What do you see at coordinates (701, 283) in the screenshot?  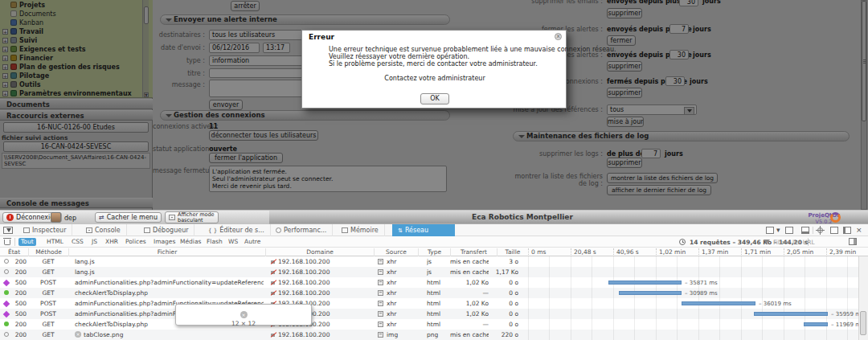 I see `timeline-duration: 35871 ms` at bounding box center [701, 283].